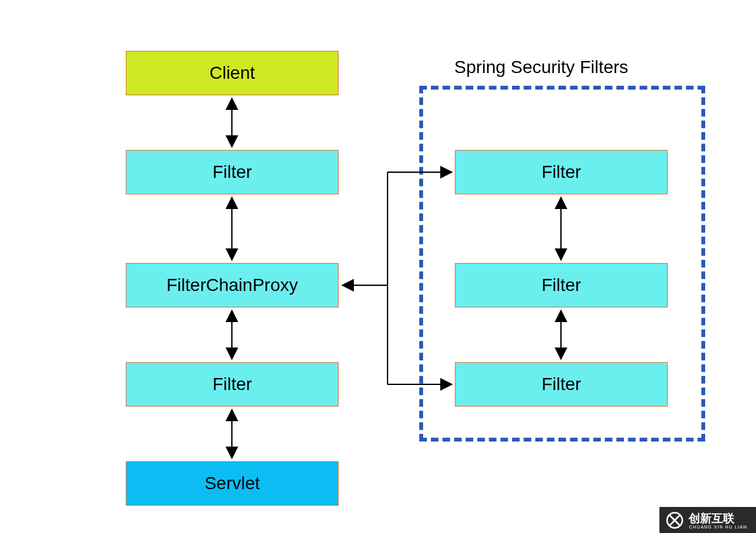 This screenshot has width=756, height=533. Describe the element at coordinates (712, 518) in the screenshot. I see `watermark-brand: 创新互联` at that location.